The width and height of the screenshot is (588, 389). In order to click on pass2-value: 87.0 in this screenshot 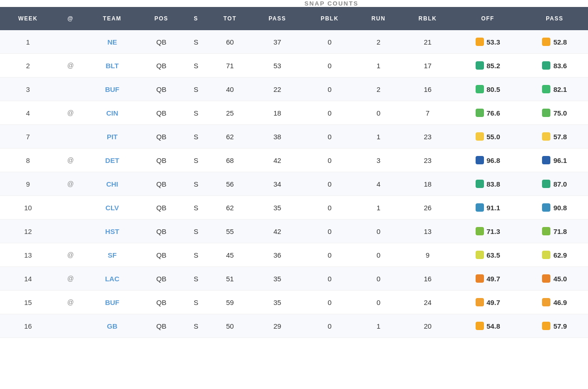, I will do `click(560, 184)`.